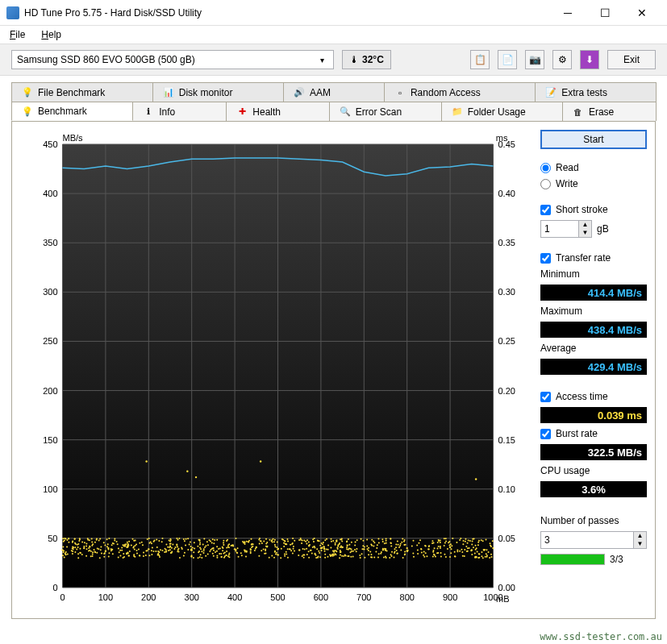 Image resolution: width=667 pixels, height=644 pixels. What do you see at coordinates (594, 559) in the screenshot?
I see `progress-row: 3/3` at bounding box center [594, 559].